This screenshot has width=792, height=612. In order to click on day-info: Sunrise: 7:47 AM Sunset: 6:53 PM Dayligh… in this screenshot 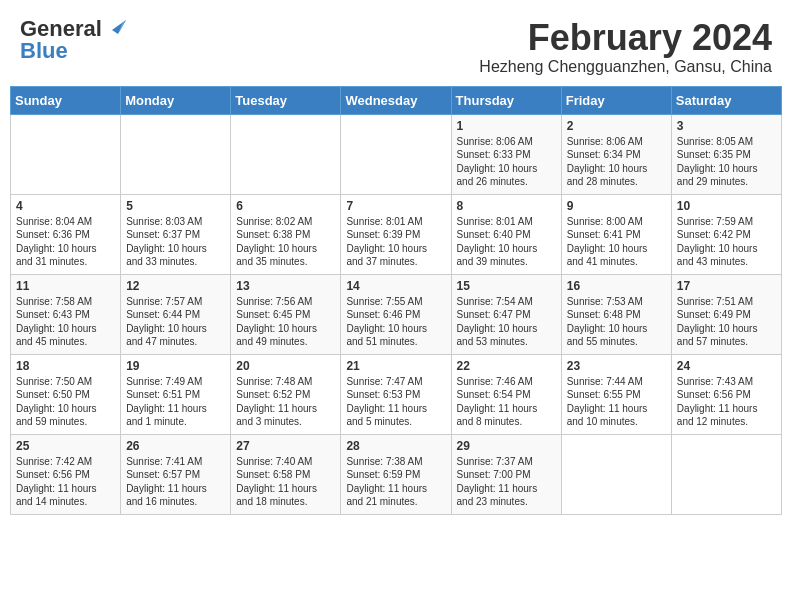, I will do `click(396, 402)`.